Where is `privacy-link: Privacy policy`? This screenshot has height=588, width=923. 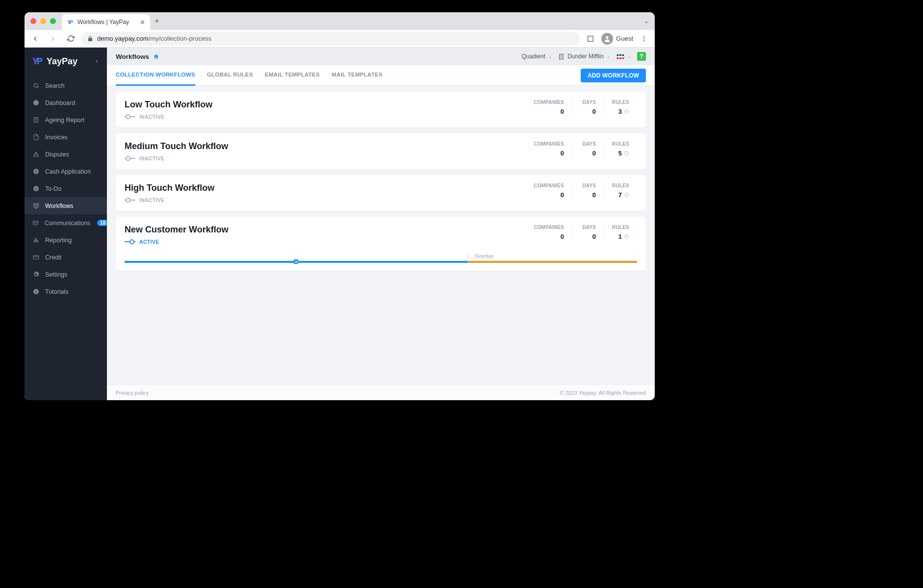
privacy-link: Privacy policy is located at coordinates (132, 393).